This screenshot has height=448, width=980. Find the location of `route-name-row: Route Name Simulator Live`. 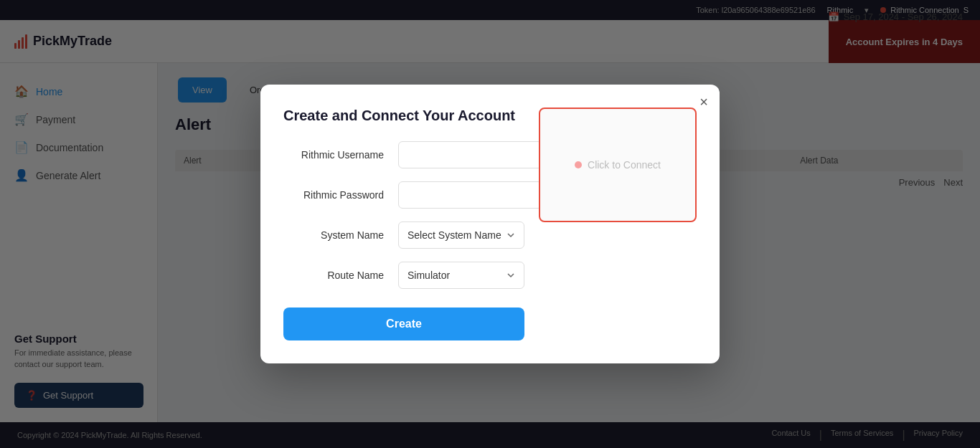

route-name-row: Route Name Simulator Live is located at coordinates (404, 275).